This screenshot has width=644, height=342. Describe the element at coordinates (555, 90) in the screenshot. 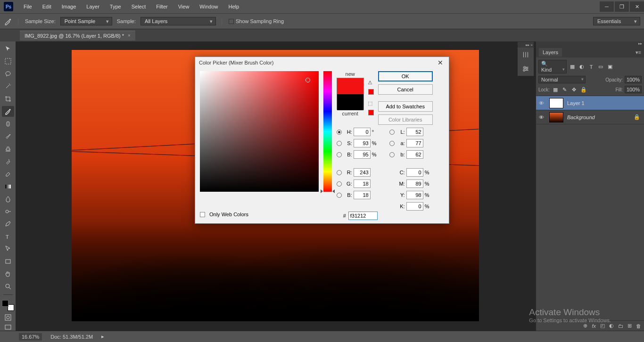

I see `lock-trans-icon: ▦` at that location.